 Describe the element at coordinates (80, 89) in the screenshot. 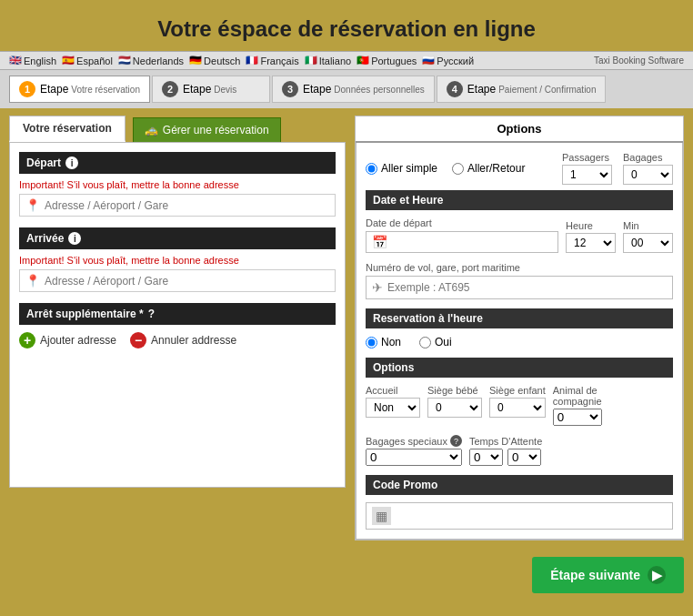

I see `step-1: 1 Etape Votre réservation` at that location.